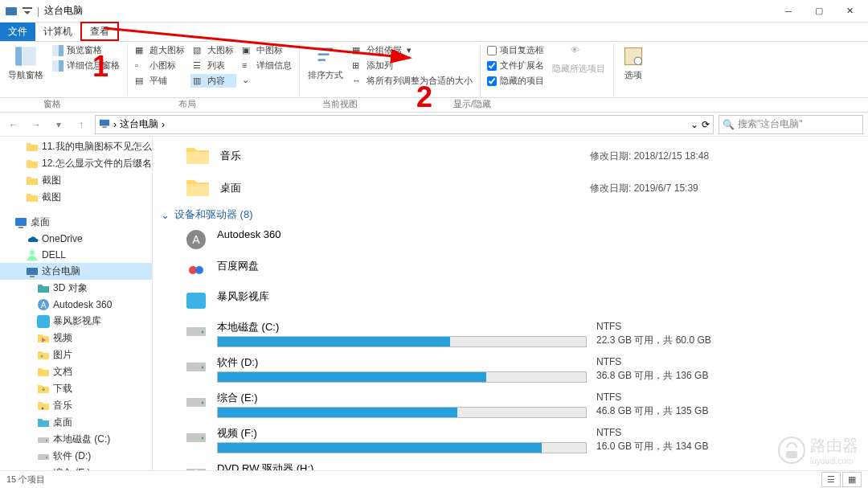 The height and width of the screenshot is (488, 868). I want to click on sortby-button: 排序方式, so click(326, 63).